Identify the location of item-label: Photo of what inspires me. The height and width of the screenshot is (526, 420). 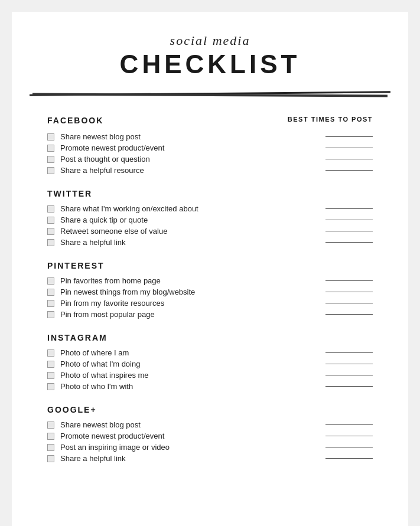
(105, 375).